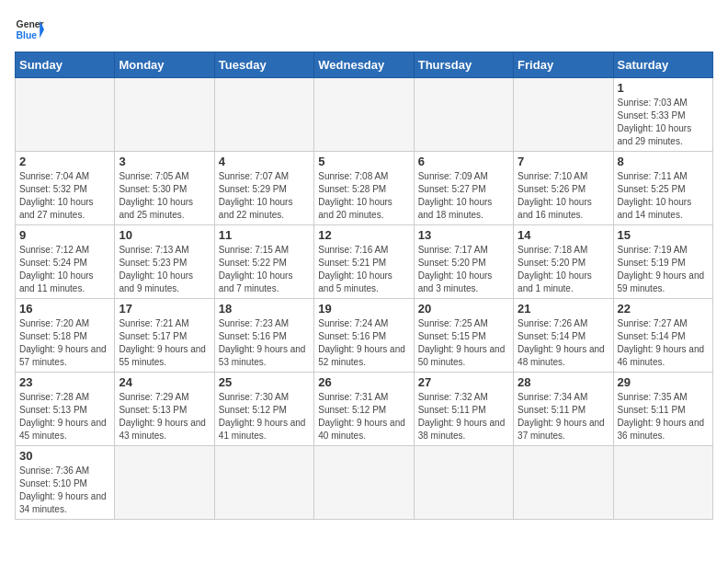 This screenshot has width=728, height=563. I want to click on day-info: Sunrise: 7:26 AM Sunset: 5:14 PM Dayligh…, so click(563, 343).